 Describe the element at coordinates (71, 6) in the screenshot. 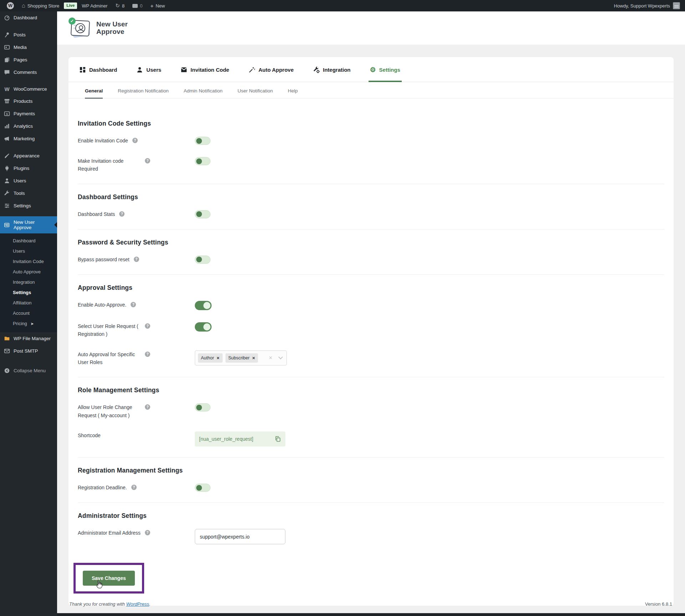

I see `live-badge: Live` at that location.